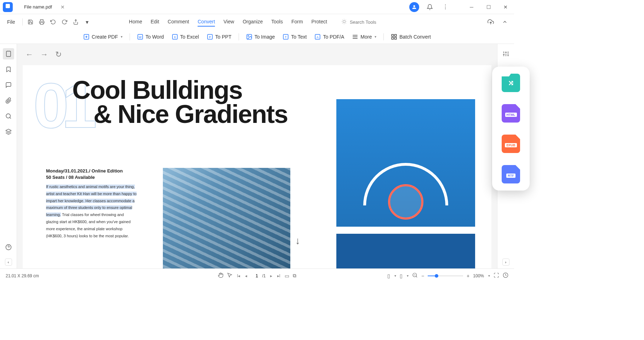 The height and width of the screenshot is (340, 644). Describe the element at coordinates (105, 37) in the screenshot. I see `create-pdf-label: Create PDF` at that location.